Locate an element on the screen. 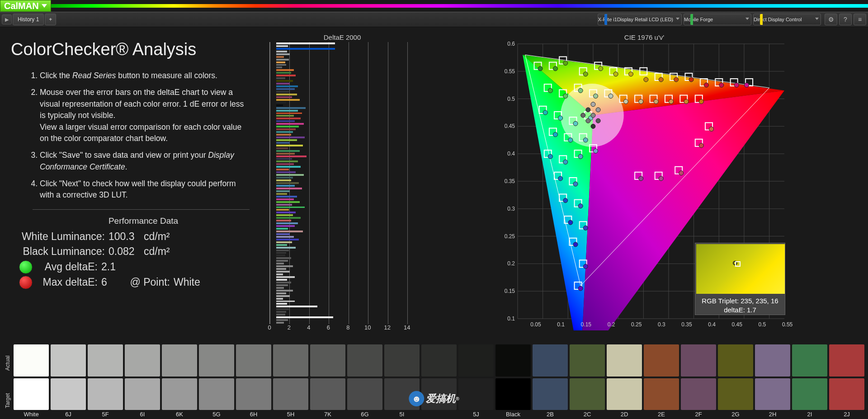 This screenshot has width=868, height=419. nav-back-button: ▶ is located at coordinates (7, 19).